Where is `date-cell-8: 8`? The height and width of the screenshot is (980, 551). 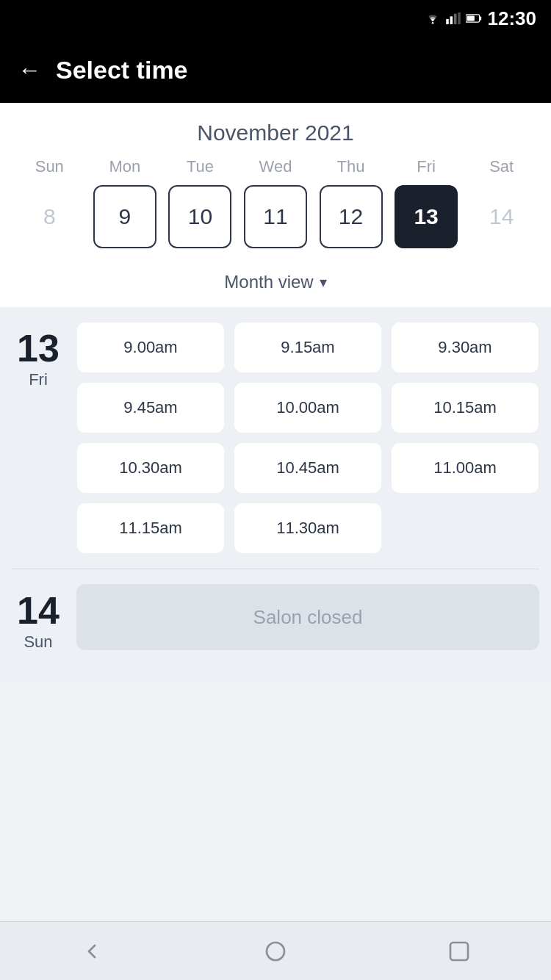
date-cell-8: 8 is located at coordinates (49, 217).